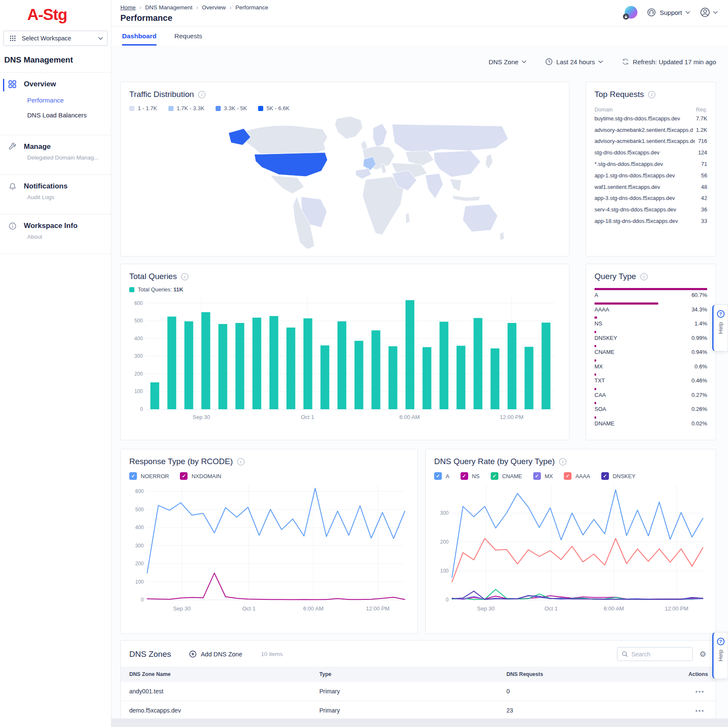 The width and height of the screenshot is (728, 727). Describe the element at coordinates (168, 8) in the screenshot. I see `breadcrumb-item: DNS Management` at that location.